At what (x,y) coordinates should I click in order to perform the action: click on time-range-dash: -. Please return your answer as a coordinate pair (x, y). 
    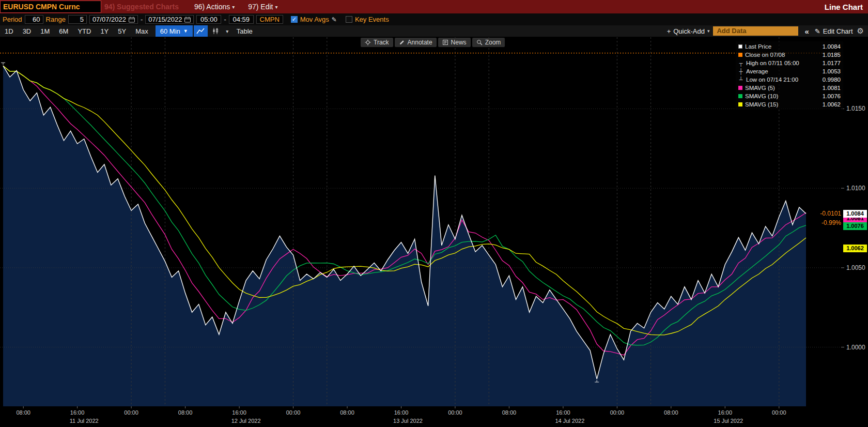
    Looking at the image, I should click on (225, 20).